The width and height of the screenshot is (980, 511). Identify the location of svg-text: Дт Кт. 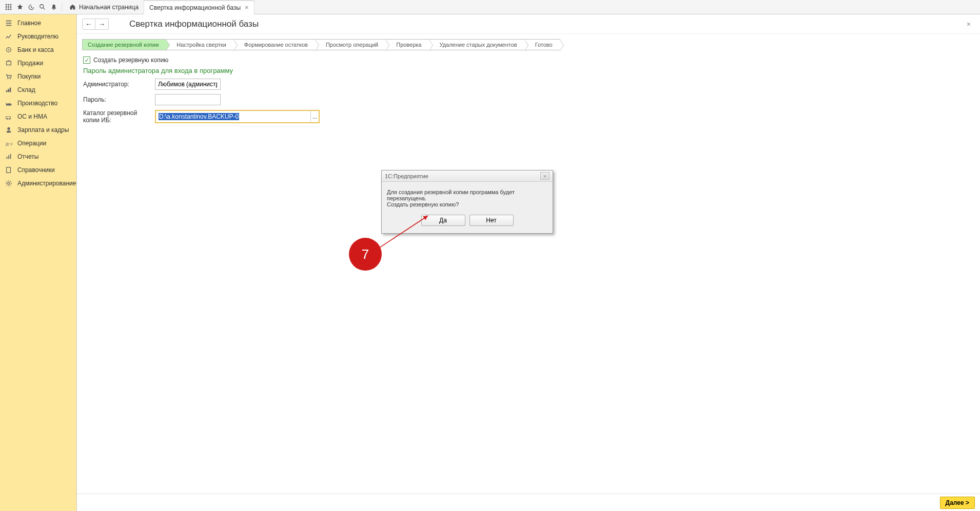
(9, 144).